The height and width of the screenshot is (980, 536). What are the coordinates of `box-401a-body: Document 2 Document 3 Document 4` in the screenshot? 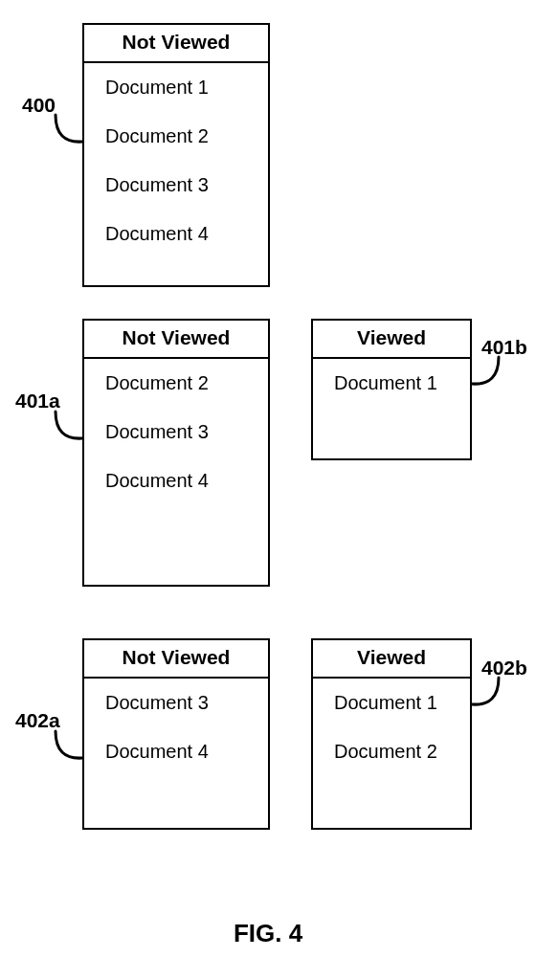 It's located at (176, 425).